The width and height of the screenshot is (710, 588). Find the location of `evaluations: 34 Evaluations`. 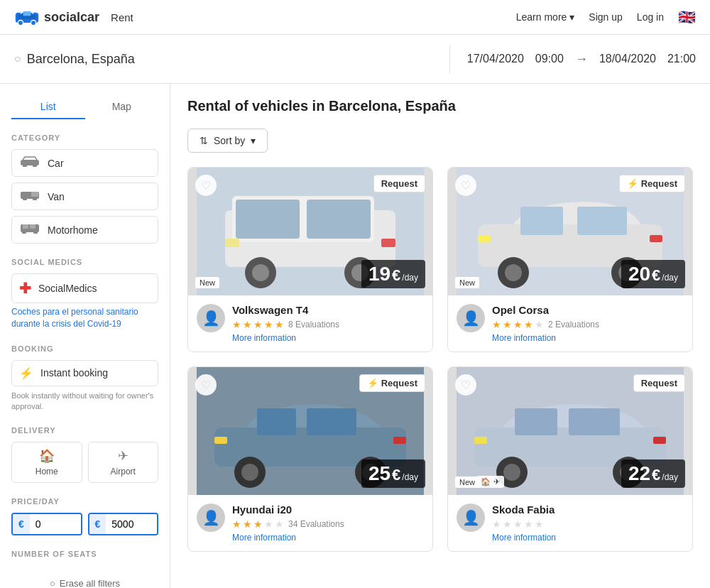

evaluations: 34 Evaluations is located at coordinates (317, 524).